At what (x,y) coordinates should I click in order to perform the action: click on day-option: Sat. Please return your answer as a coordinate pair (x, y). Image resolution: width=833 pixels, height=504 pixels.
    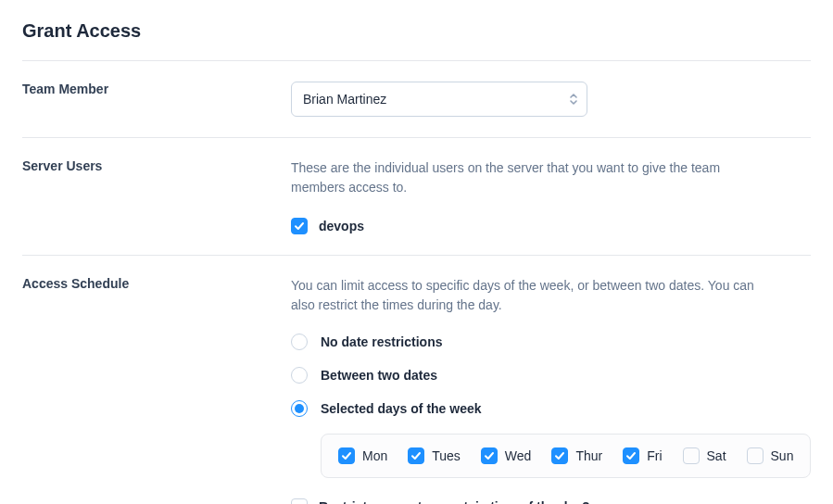
    Looking at the image, I should click on (704, 456).